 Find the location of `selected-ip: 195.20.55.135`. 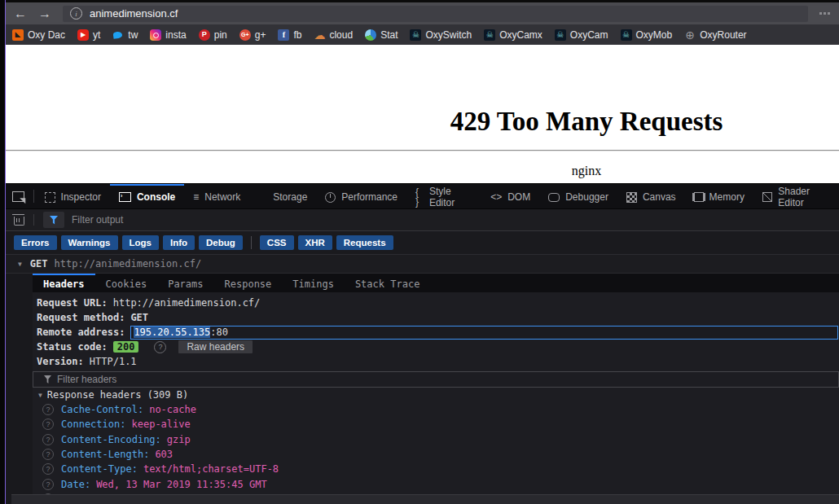

selected-ip: 195.20.55.135 is located at coordinates (172, 332).